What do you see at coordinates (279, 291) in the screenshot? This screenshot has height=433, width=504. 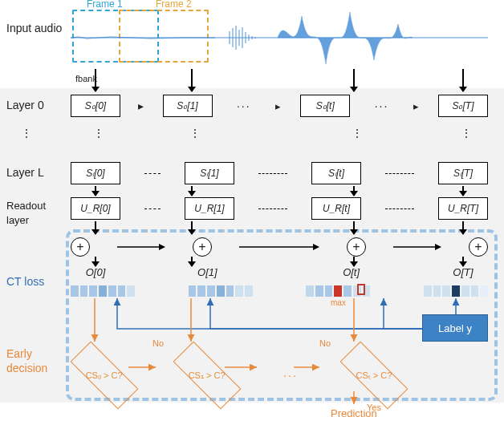 I see `row-heatmaps` at bounding box center [279, 291].